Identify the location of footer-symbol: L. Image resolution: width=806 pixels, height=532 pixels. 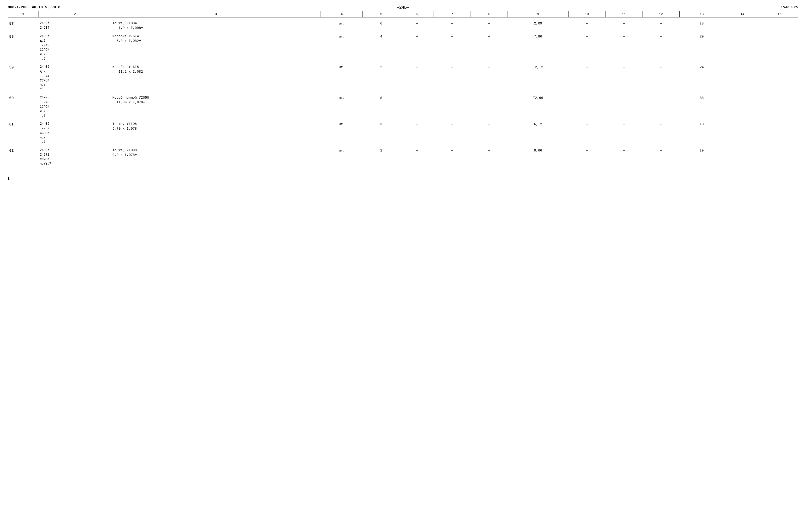
(9, 179).